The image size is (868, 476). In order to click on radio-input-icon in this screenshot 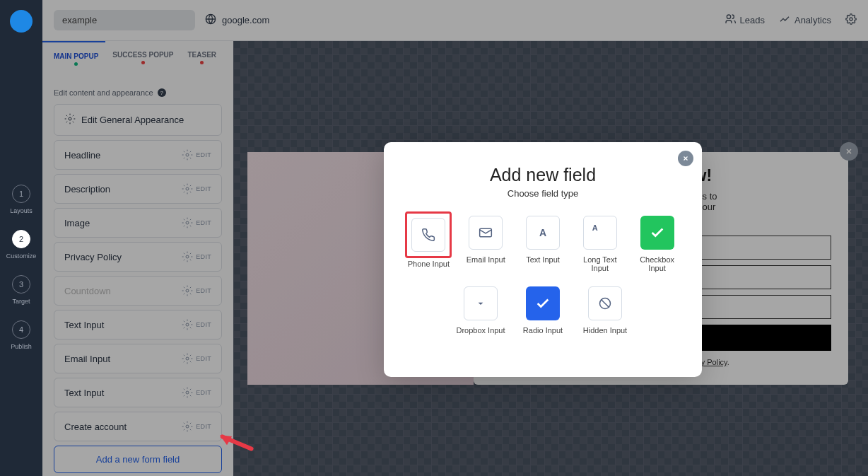, I will do `click(543, 303)`.